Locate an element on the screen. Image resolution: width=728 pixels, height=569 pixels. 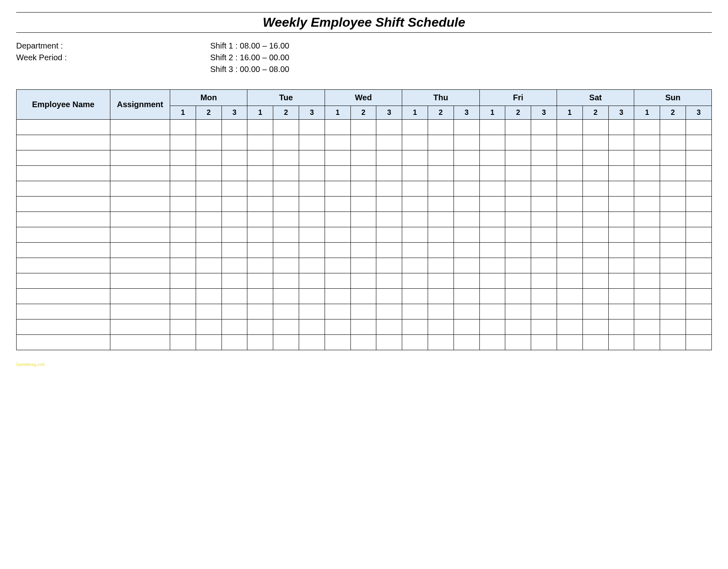
header-shift-fri-3: 3 is located at coordinates (544, 113).